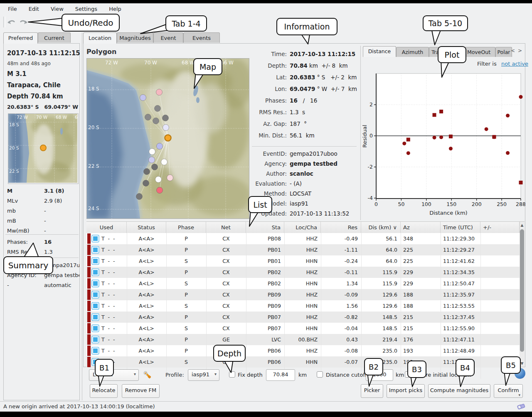  What do you see at coordinates (115, 9) in the screenshot?
I see `menu-help: Help` at bounding box center [115, 9].